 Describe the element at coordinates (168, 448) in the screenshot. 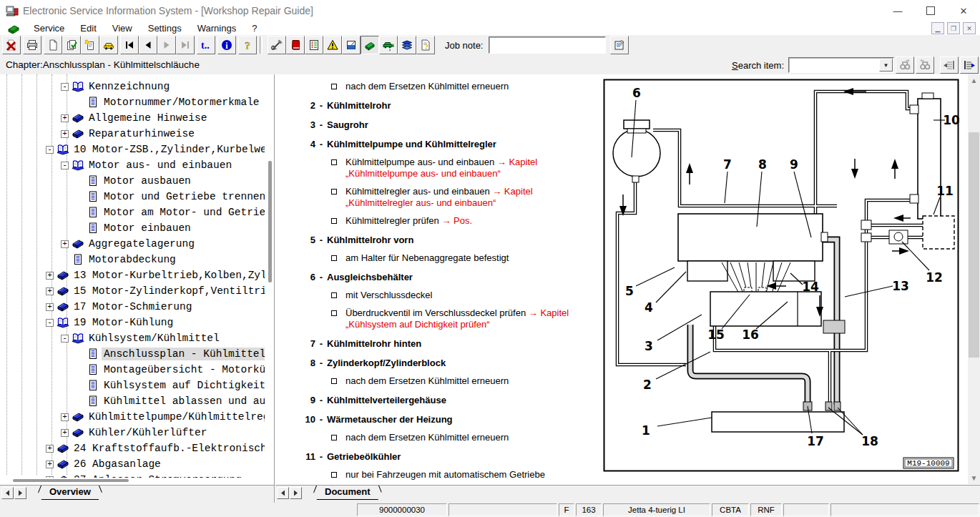

I see `tree-item-label: 24 Kraftstoffaufb.-Elektronische Einspri…` at that location.